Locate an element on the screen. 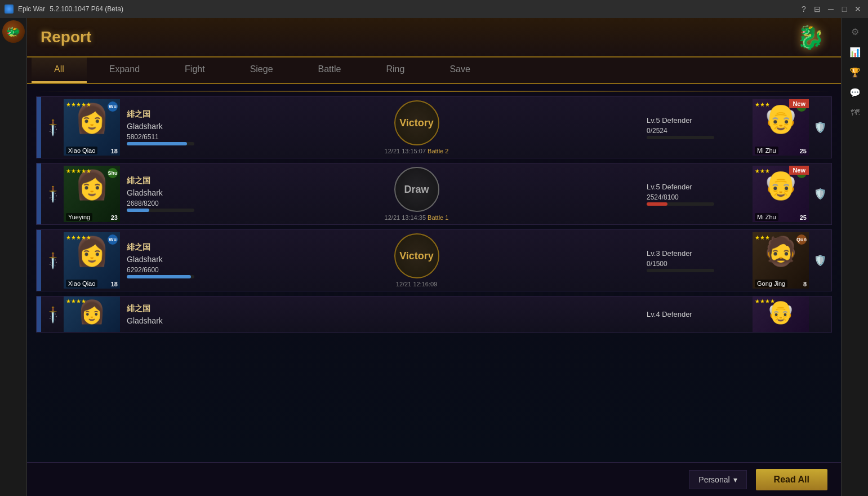 This screenshot has height=496, width=868. table-row: 🗡️ 👩 ★★★★★ Shu Yueying 23 緋之国 Gladshark … is located at coordinates (434, 194).